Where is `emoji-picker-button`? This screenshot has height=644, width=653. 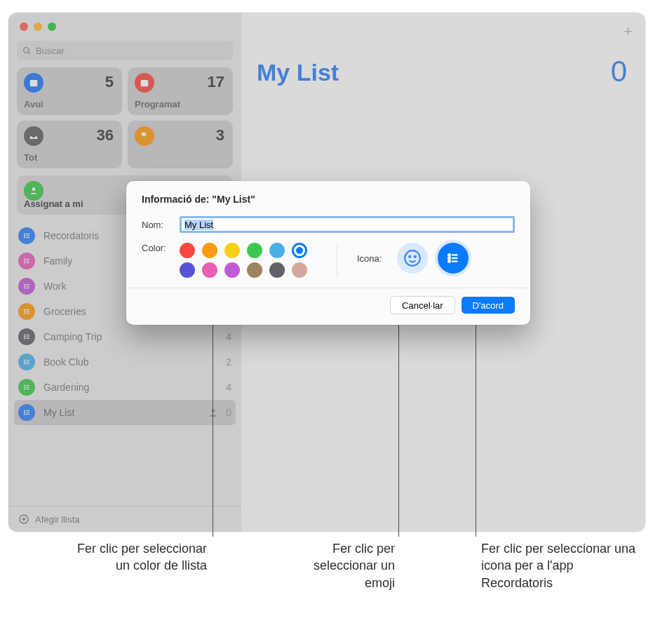 emoji-picker-button is located at coordinates (412, 258).